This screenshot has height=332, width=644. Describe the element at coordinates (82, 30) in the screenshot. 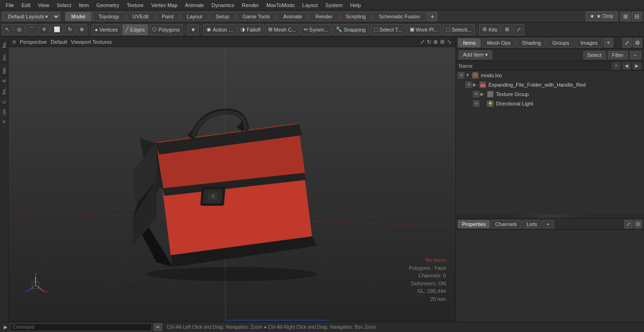

I see `scale-tool: ⊕` at that location.